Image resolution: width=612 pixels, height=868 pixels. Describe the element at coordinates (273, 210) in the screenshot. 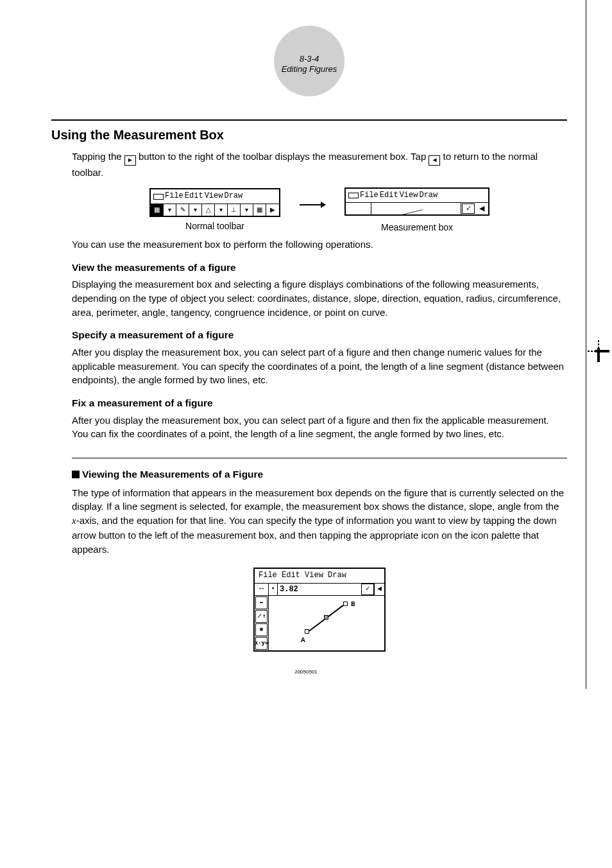

I see `right-arrow-icon: ▶` at that location.